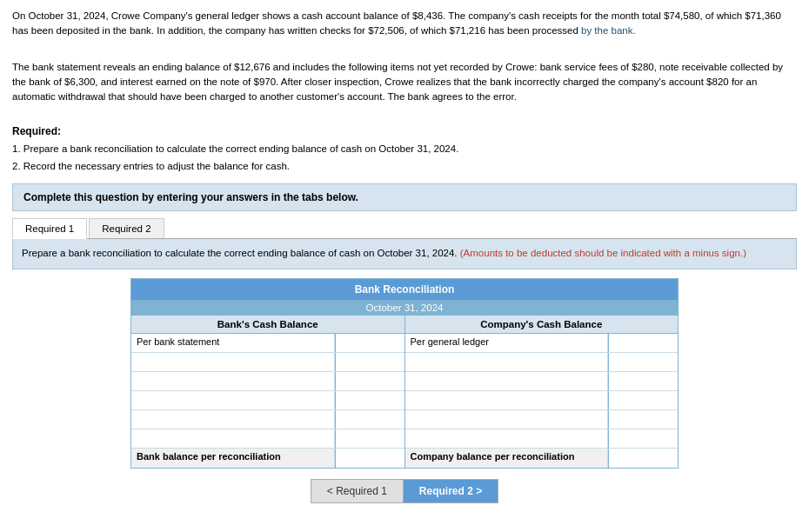 The width and height of the screenshot is (809, 532). Describe the element at coordinates (268, 343) in the screenshot. I see `bank-row-1: Per bank statement` at that location.